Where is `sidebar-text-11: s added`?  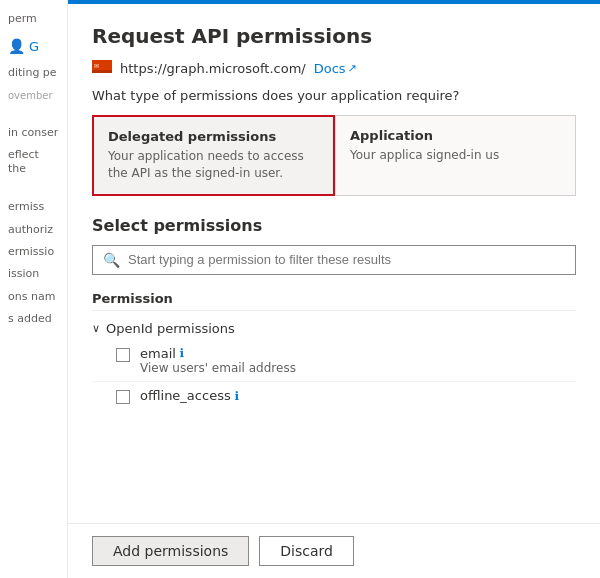
sidebar-text-11: s added is located at coordinates (34, 319).